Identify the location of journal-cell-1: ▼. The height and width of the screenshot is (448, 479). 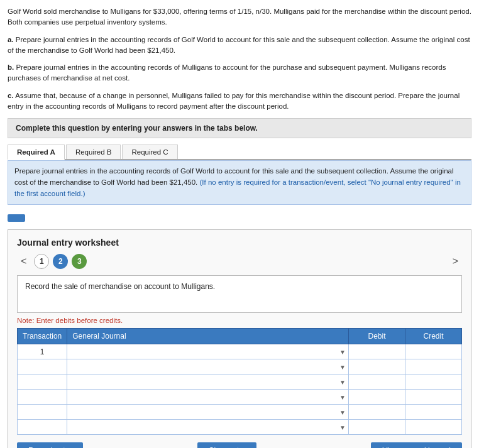
(208, 352).